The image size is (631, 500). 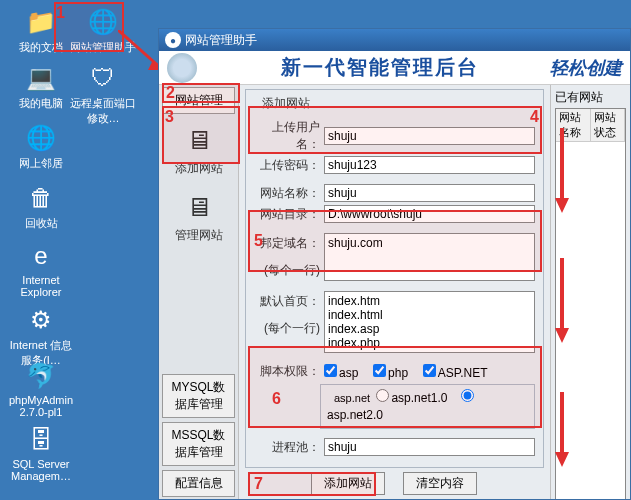 What do you see at coordinates (41, 164) in the screenshot?
I see `desktop-icon-label: 网上邻居` at bounding box center [41, 164].